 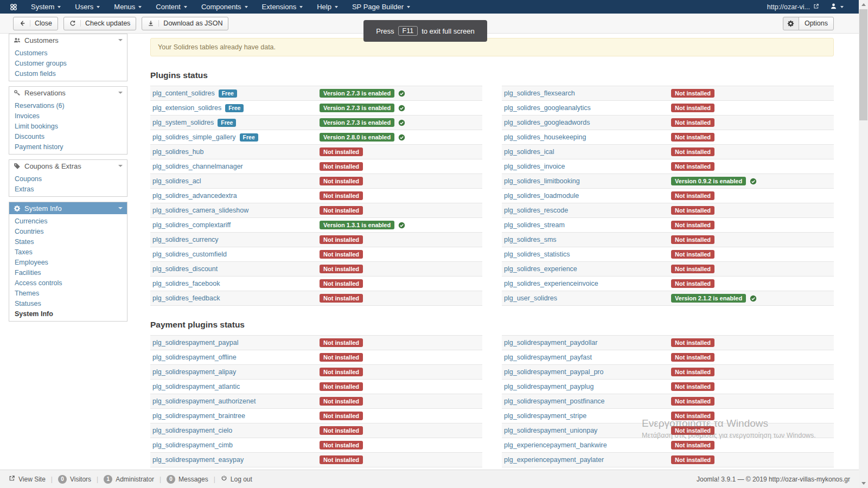 What do you see at coordinates (128, 7) in the screenshot?
I see `menu-menus: Menus` at bounding box center [128, 7].